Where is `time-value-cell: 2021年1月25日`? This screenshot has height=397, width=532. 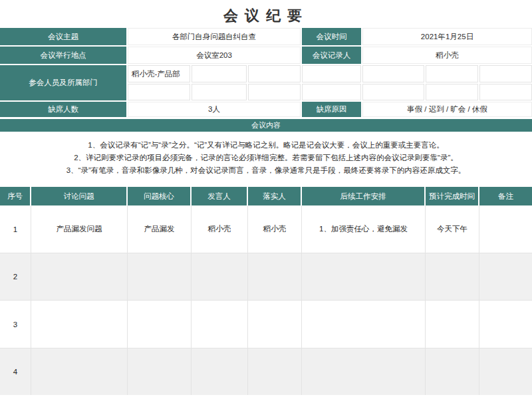
time-value-cell: 2021年1月25日 is located at coordinates (447, 37).